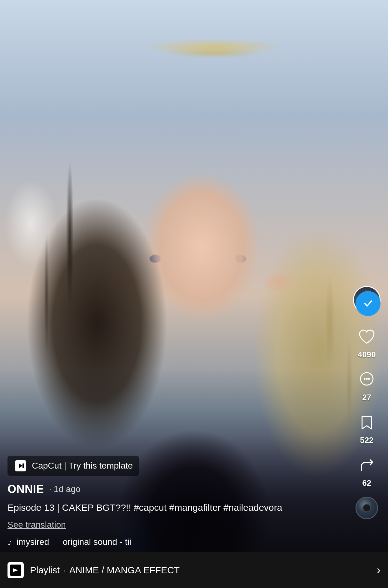 This screenshot has height=588, width=388. What do you see at coordinates (379, 570) in the screenshot?
I see `playlist-chevron-icon: ›` at bounding box center [379, 570].